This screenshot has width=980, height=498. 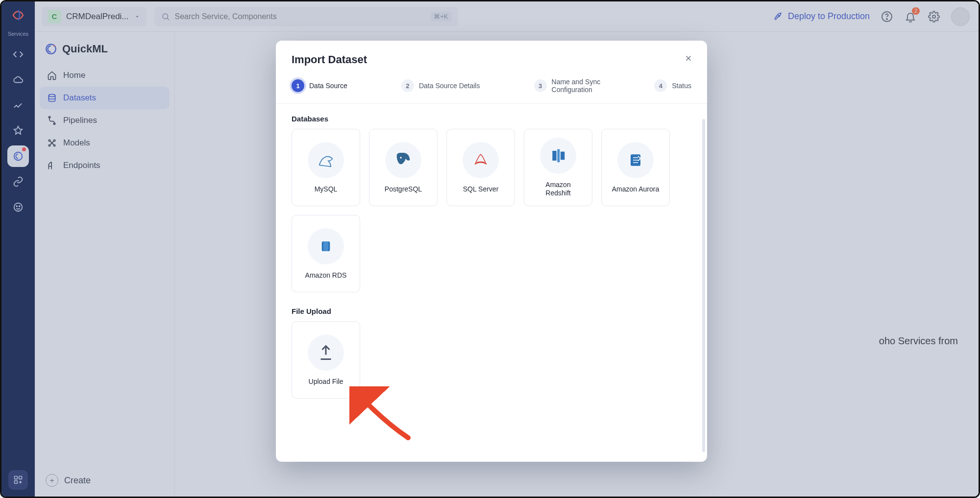 I want to click on datasource-aurora: Amazon Aurora, so click(x=636, y=167).